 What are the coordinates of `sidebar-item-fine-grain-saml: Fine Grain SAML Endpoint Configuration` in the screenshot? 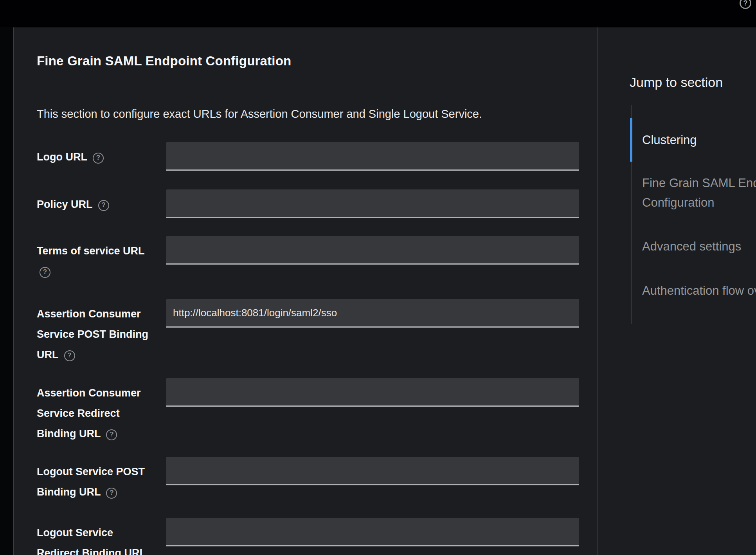 It's located at (699, 193).